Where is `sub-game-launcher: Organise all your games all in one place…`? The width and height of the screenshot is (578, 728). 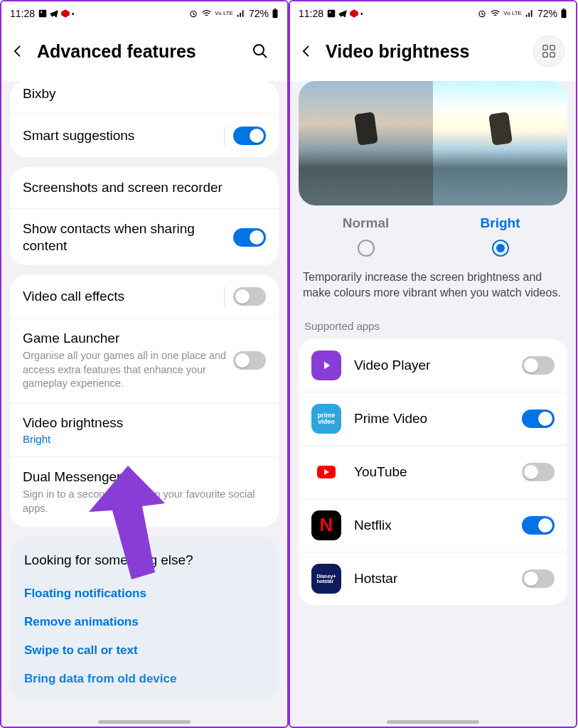 sub-game-launcher: Organise all your games all in one place… is located at coordinates (128, 370).